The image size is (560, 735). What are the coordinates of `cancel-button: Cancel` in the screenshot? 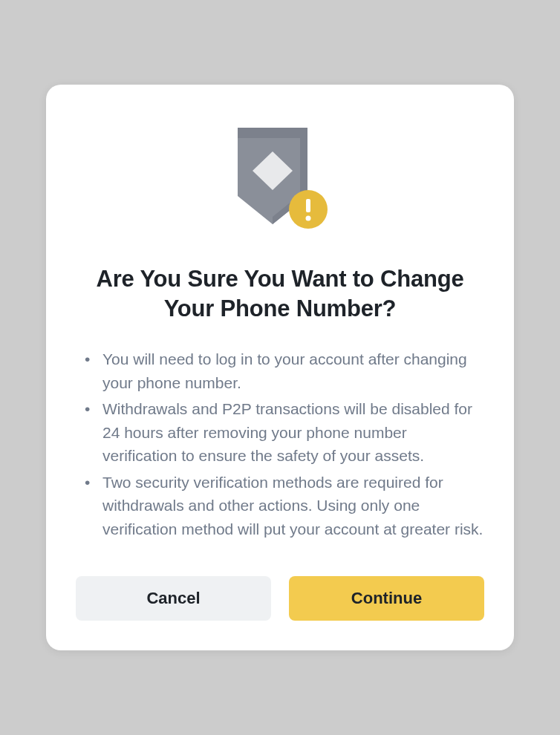 It's located at (174, 598).